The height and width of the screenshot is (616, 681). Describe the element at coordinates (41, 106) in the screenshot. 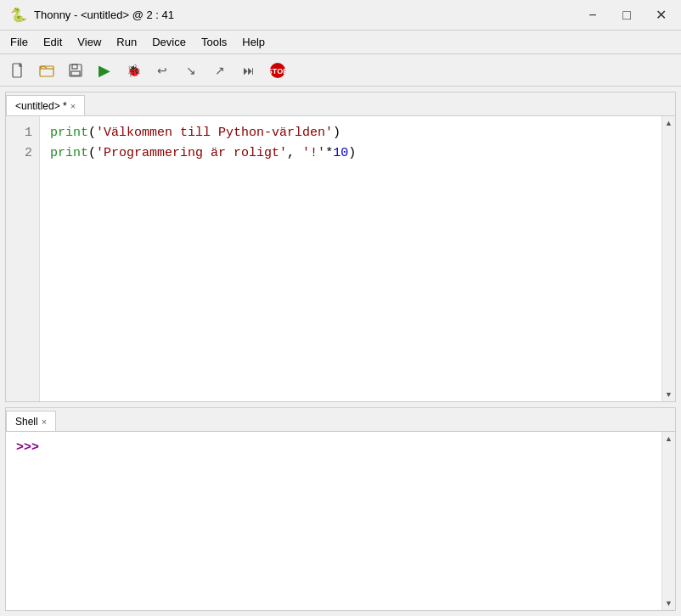

I see `editor-tab-label: <untitled> *` at that location.